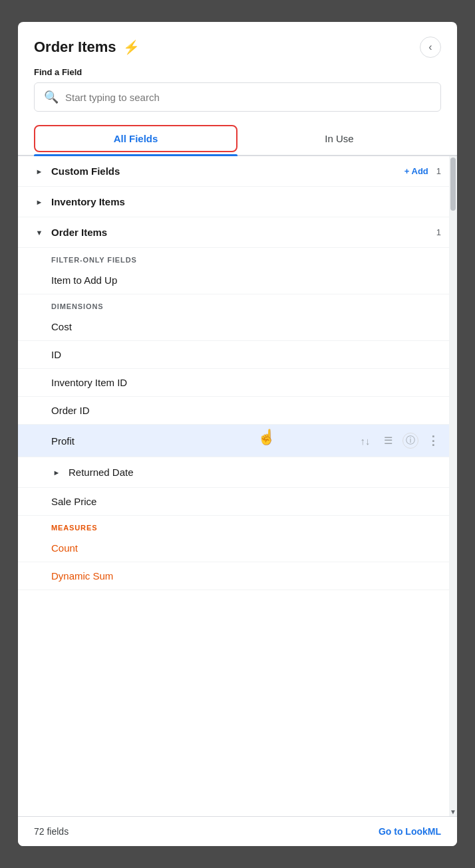  What do you see at coordinates (238, 45) in the screenshot?
I see `header: Order Items ⚡ ‹` at bounding box center [238, 45].